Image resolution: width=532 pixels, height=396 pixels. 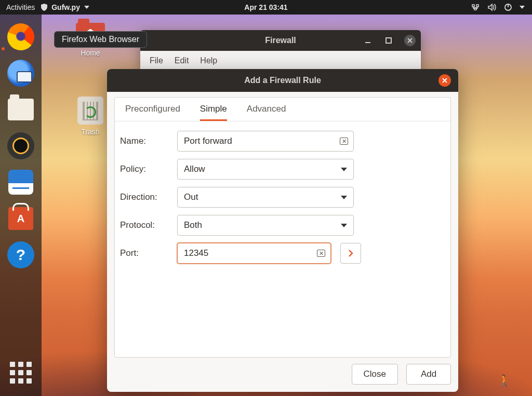 I want to click on dock-libreoffice, so click(x=21, y=182).